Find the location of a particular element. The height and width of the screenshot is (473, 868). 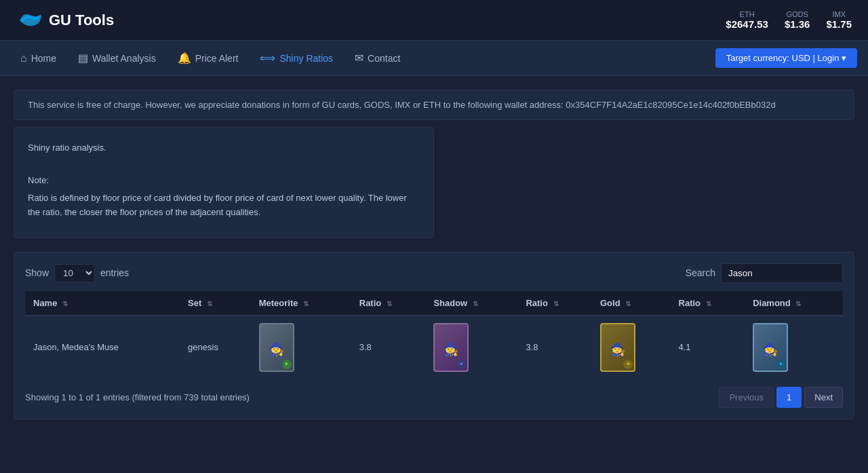

table-controls: Show 10 25 50 100 entries Search is located at coordinates (434, 273).